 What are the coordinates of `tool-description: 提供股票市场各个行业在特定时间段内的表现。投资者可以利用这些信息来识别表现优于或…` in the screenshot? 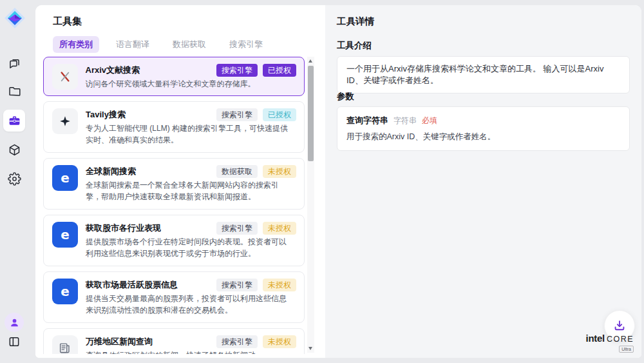 It's located at (189, 248).